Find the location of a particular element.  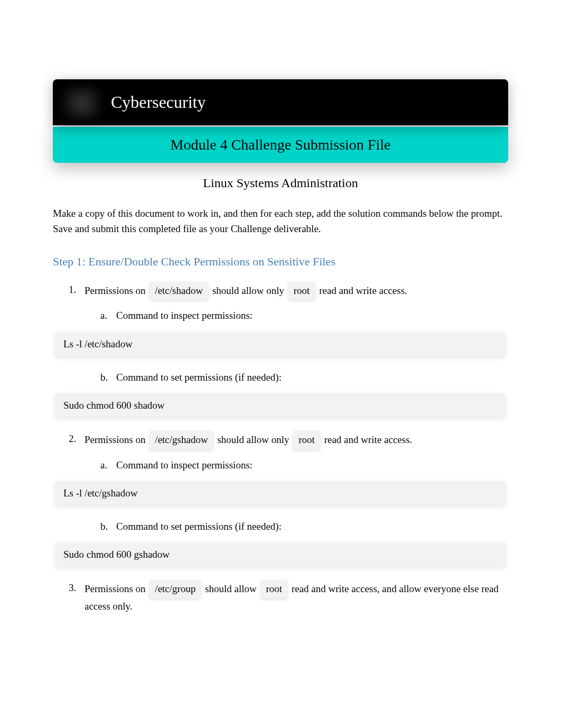

item-number: 3. is located at coordinates (77, 597).